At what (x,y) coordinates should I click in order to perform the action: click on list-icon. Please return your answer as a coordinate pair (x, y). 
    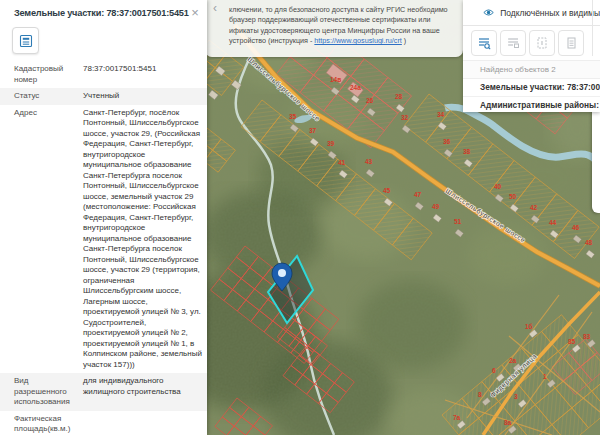
    Looking at the image, I should click on (513, 43).